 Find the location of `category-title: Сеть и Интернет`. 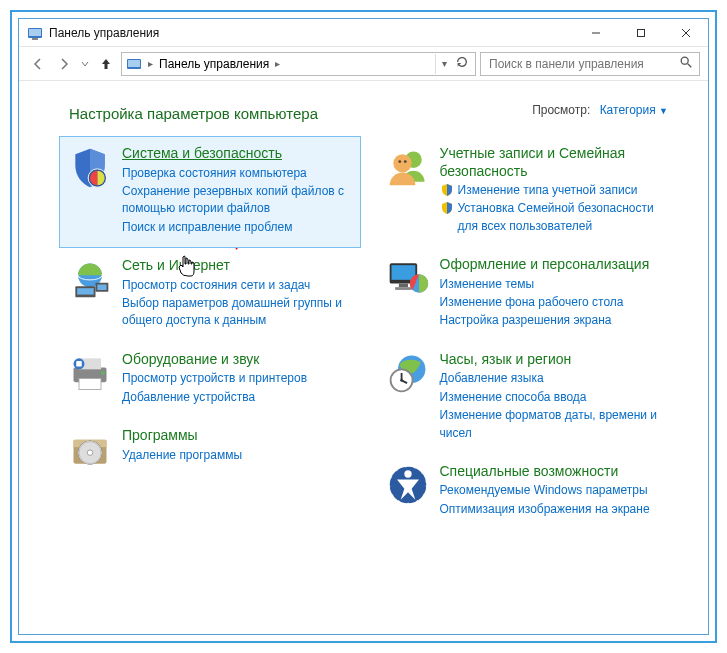

category-title: Сеть и Интернет is located at coordinates (237, 266).